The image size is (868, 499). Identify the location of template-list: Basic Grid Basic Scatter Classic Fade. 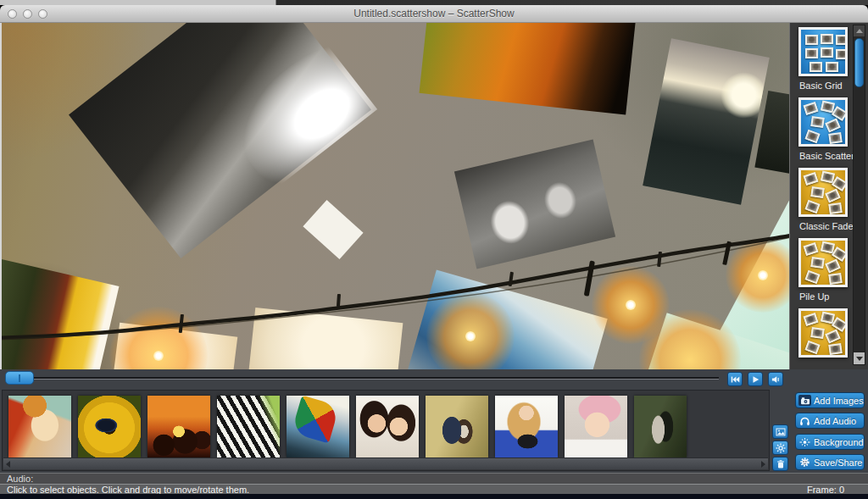
(822, 195).